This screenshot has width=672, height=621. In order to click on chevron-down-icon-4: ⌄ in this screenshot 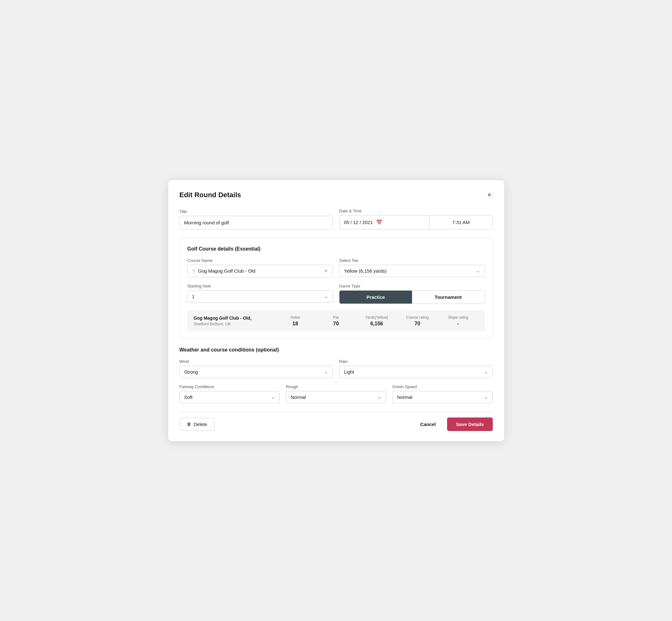, I will do `click(486, 372)`.